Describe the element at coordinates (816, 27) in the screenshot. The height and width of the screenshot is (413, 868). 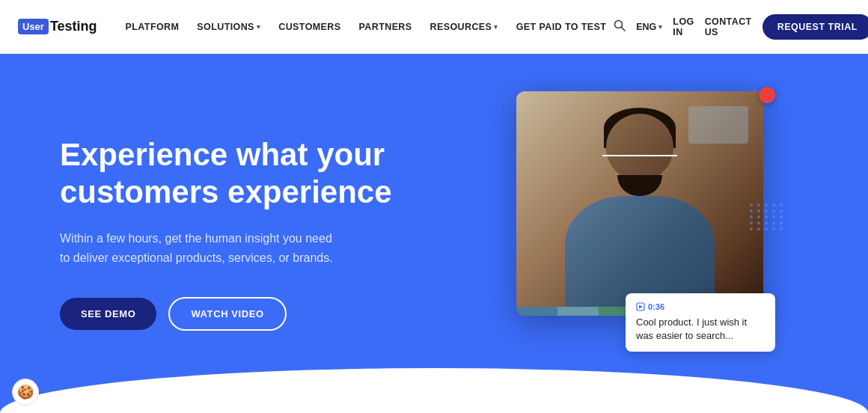
I see `request-trial-button: REQUEST TRIAL` at that location.